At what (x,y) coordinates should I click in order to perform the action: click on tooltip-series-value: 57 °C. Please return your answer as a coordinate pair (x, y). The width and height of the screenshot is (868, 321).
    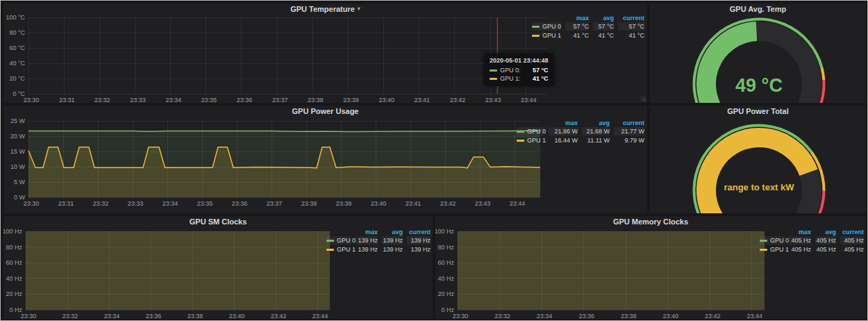
    Looking at the image, I should click on (537, 70).